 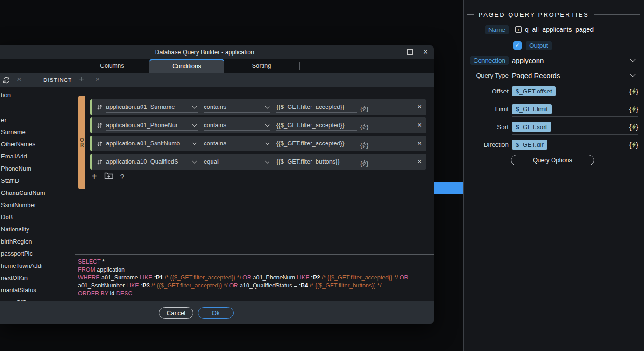 What do you see at coordinates (124, 294) in the screenshot?
I see `sql-token: DESC` at bounding box center [124, 294].